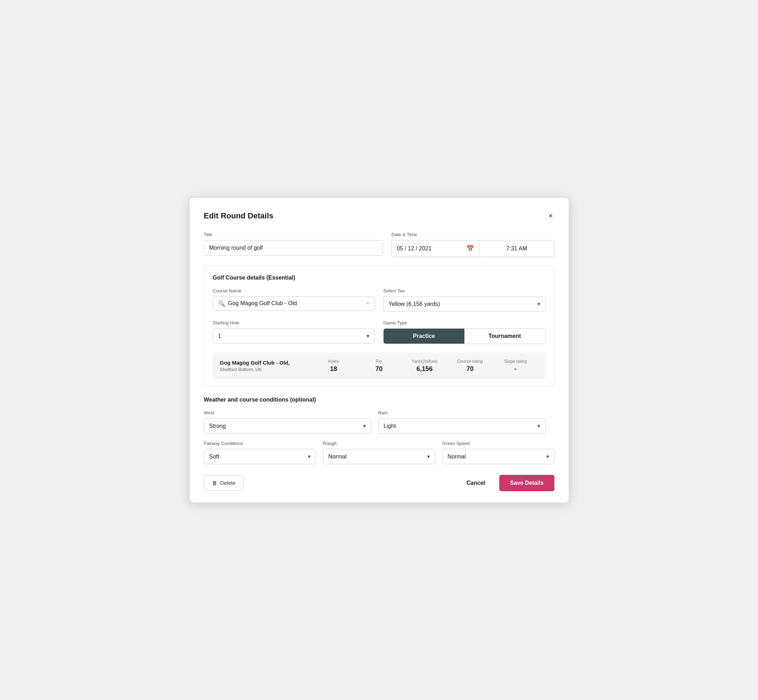  What do you see at coordinates (464, 304) in the screenshot?
I see `select-tee-wrapper: Yellow (6,156 yards) White (6,500 yards)…` at bounding box center [464, 304].